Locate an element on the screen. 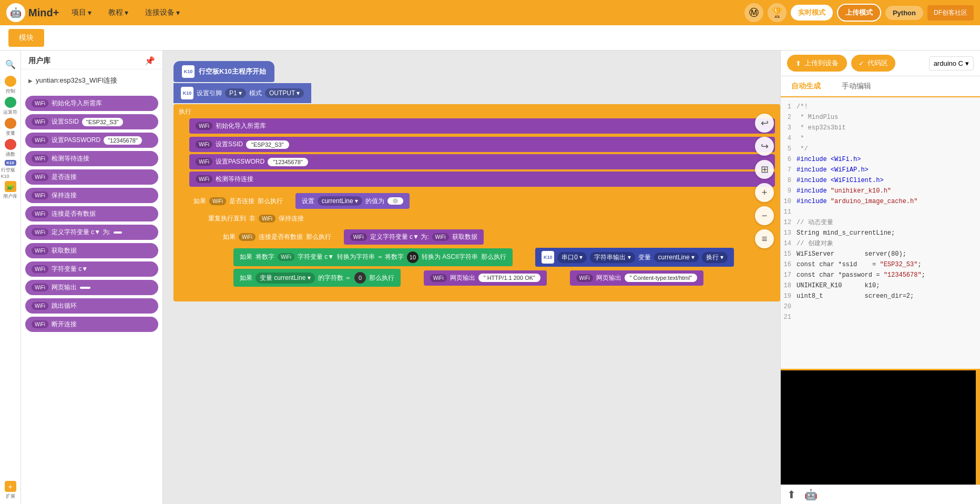  sidebar-variable: 变量 is located at coordinates (11, 127).